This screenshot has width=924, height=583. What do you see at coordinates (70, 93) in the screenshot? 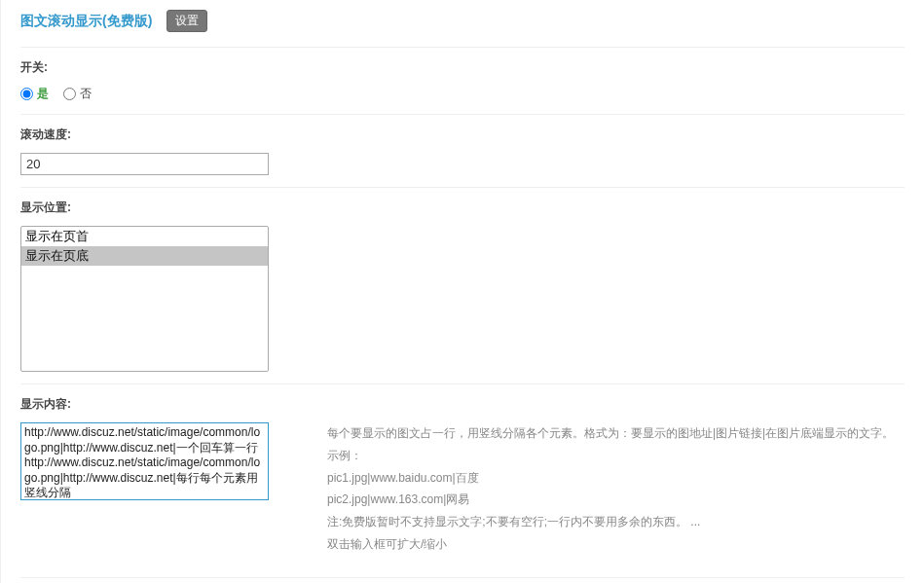
I see `radio-no-input` at bounding box center [70, 93].